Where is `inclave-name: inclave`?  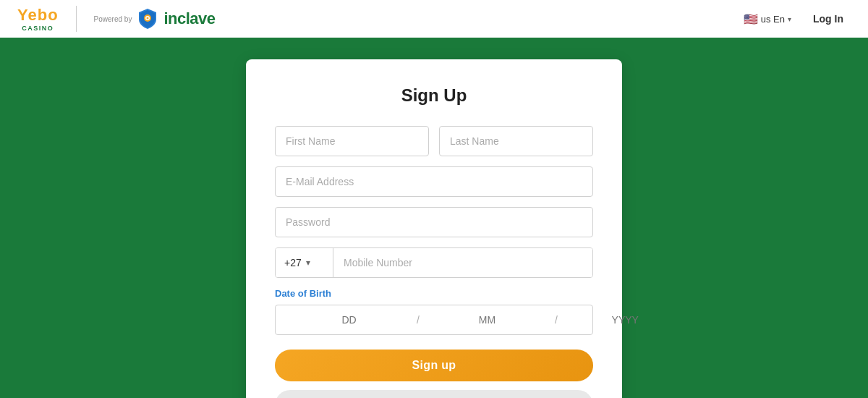
inclave-name: inclave is located at coordinates (190, 19).